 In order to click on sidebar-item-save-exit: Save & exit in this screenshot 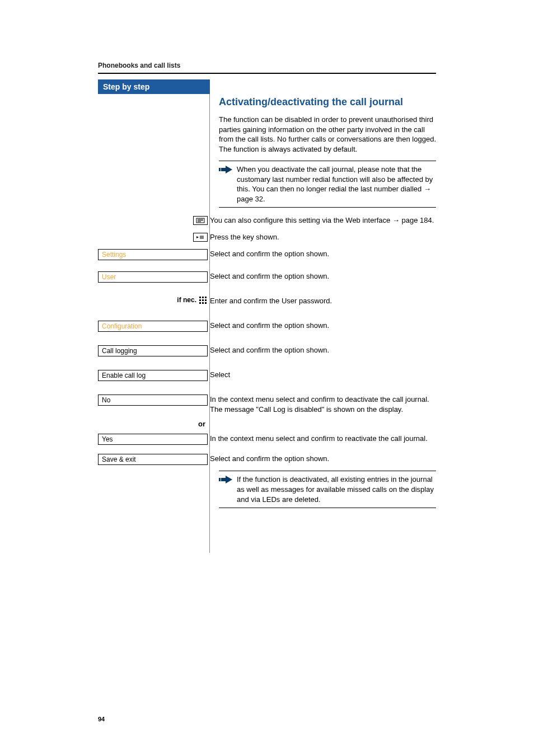, I will do `click(153, 459)`.